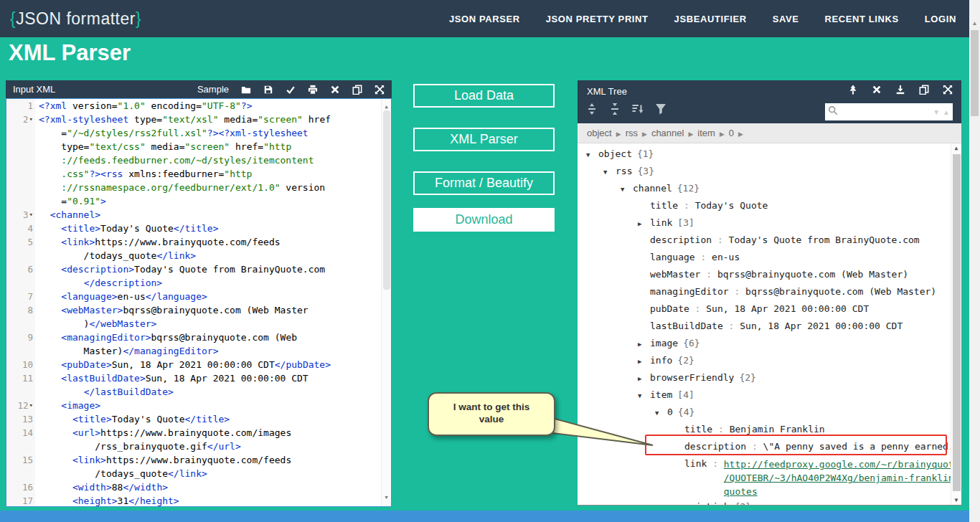 The height and width of the screenshot is (522, 980). I want to click on breadcrumb-item-channel: channel, so click(668, 133).